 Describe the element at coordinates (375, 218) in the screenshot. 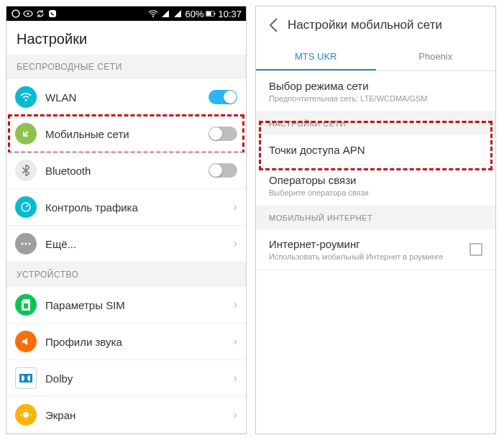

I see `section-mobile-internet: МОБИЛЬНЫЙ ИНТЕРНЕТ` at that location.